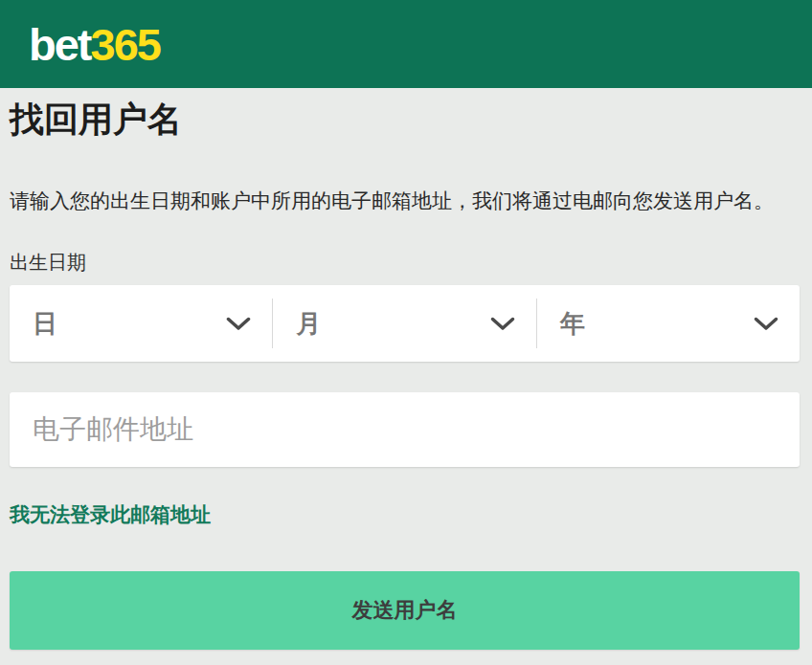  Describe the element at coordinates (308, 323) in the screenshot. I see `dob-month-value: 月` at that location.